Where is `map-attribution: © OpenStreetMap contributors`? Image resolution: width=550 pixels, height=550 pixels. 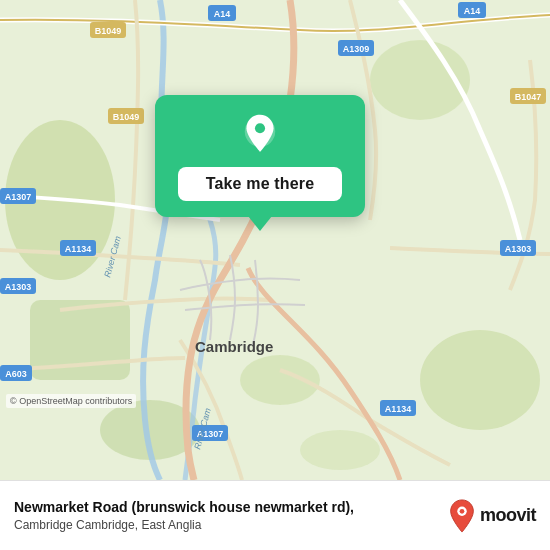
map-attribution: © OpenStreetMap contributors is located at coordinates (71, 401).